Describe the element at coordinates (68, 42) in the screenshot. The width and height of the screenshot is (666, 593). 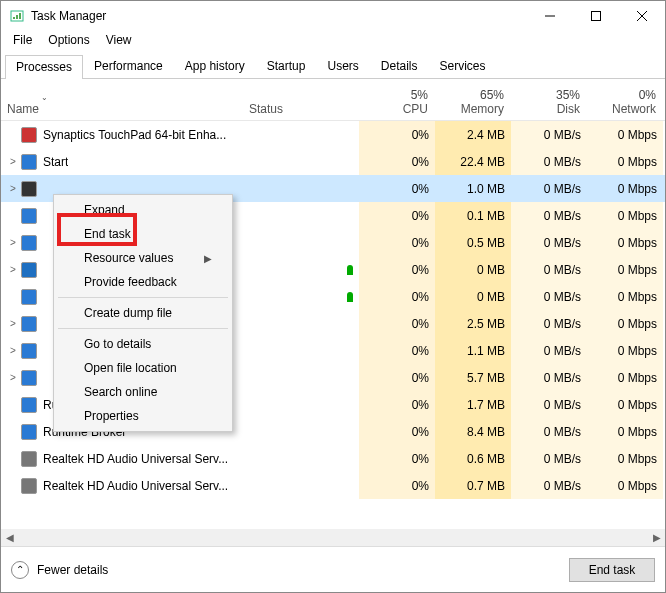
I see `menu-options: Options` at that location.